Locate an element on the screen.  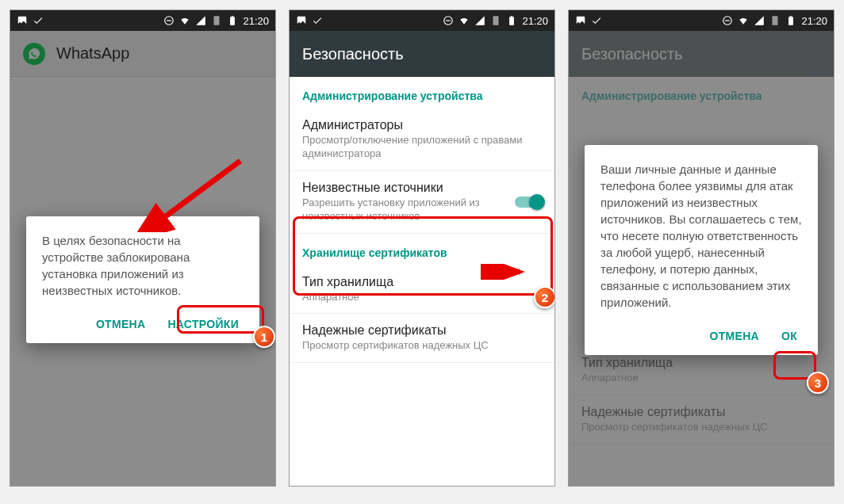
step-badge-3: 3 is located at coordinates (818, 383).